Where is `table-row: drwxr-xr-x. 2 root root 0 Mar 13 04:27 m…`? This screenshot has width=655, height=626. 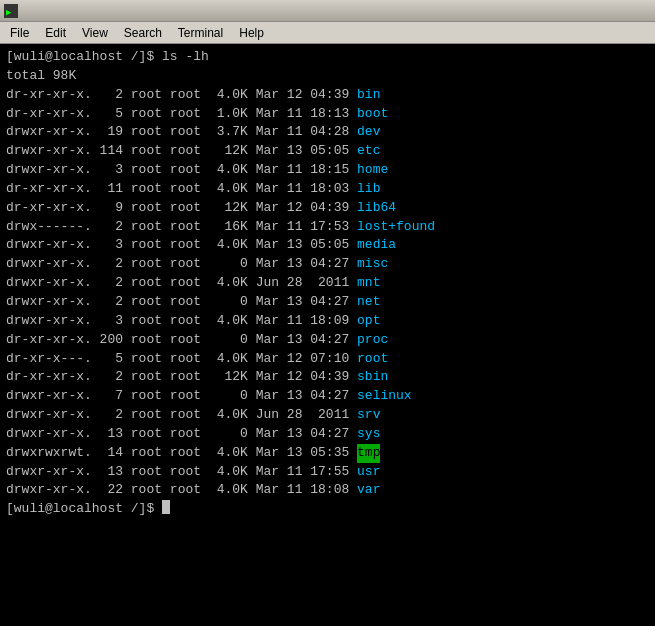 table-row: drwxr-xr-x. 2 root root 0 Mar 13 04:27 m… is located at coordinates (328, 264).